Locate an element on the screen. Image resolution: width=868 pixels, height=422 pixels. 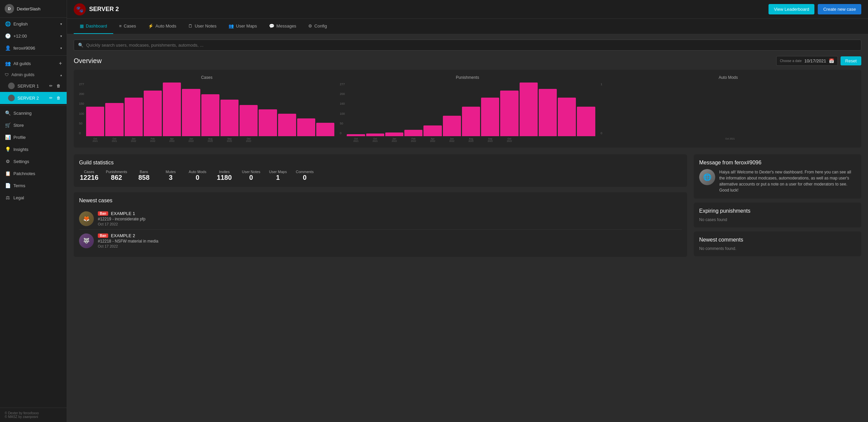
tab-messages: 💬 Messages is located at coordinates (282, 26).